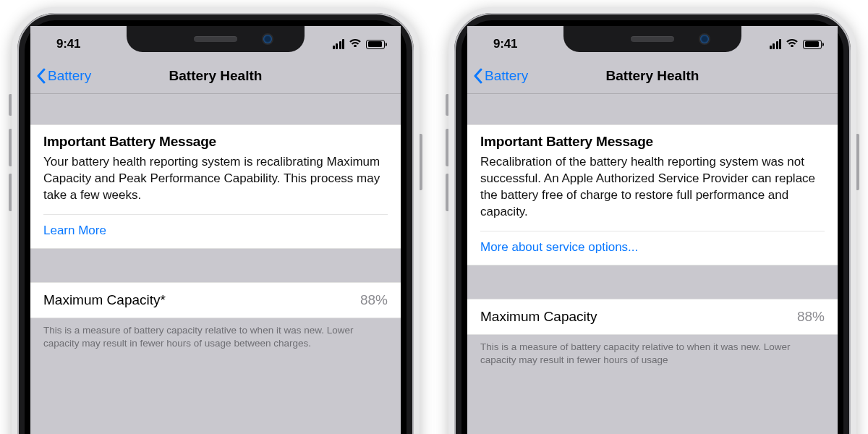 The image size is (868, 434). What do you see at coordinates (216, 187) in the screenshot?
I see `battery-message-card: Important Battery Message Your battery h…` at bounding box center [216, 187].